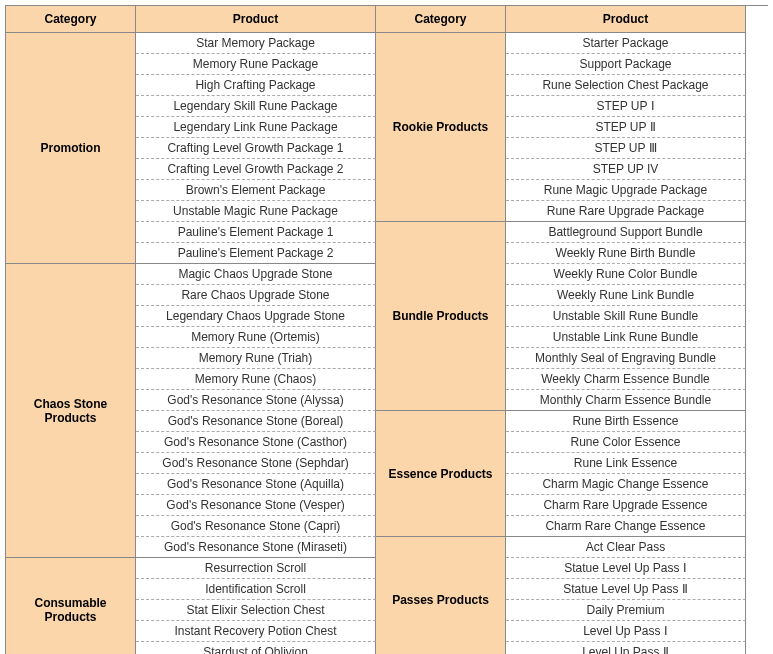  I want to click on product-cell: Weekly Rune Color Bundle, so click(626, 274).